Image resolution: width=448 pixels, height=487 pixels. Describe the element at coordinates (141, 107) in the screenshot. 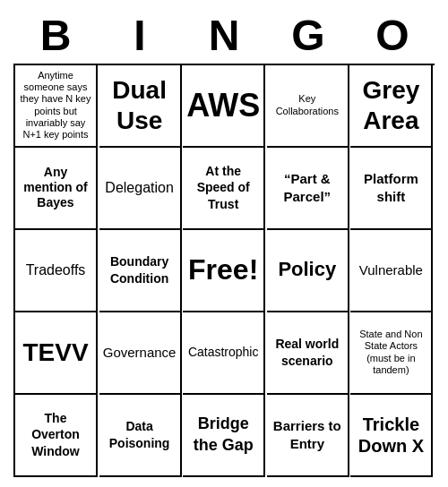

I see `cell-1: Dual Use` at that location.